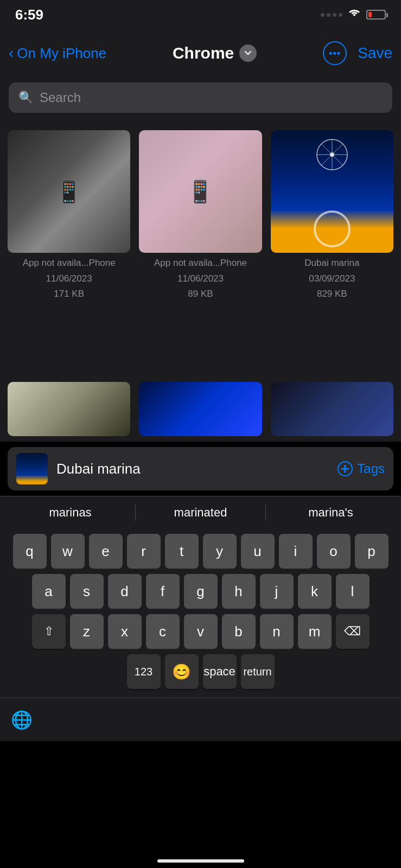 This screenshot has height=868, width=401. I want to click on key-o: o, so click(334, 551).